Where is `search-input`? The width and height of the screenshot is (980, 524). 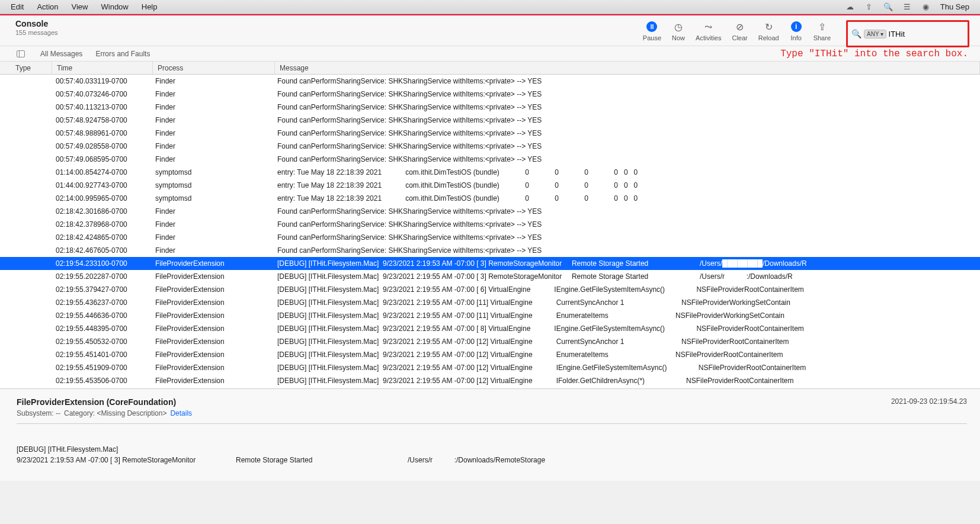 search-input is located at coordinates (921, 34).